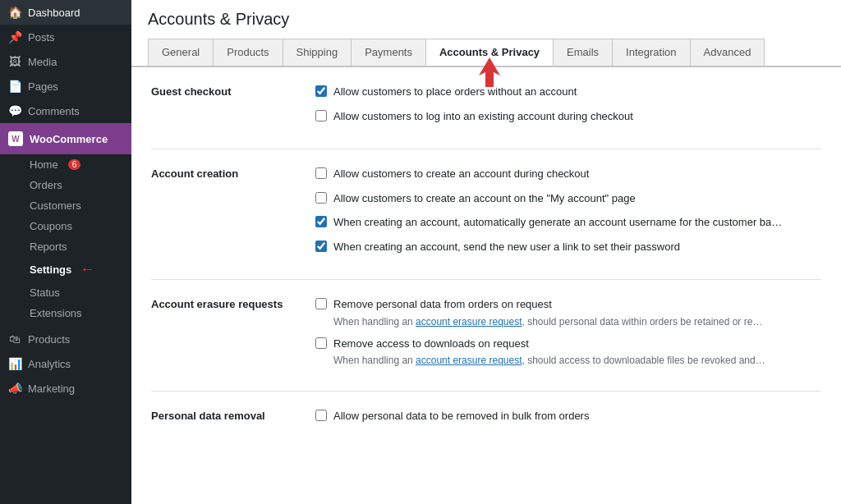 The height and width of the screenshot is (504, 841). Describe the element at coordinates (54, 112) in the screenshot. I see `sidebar-item-label: Comments` at that location.